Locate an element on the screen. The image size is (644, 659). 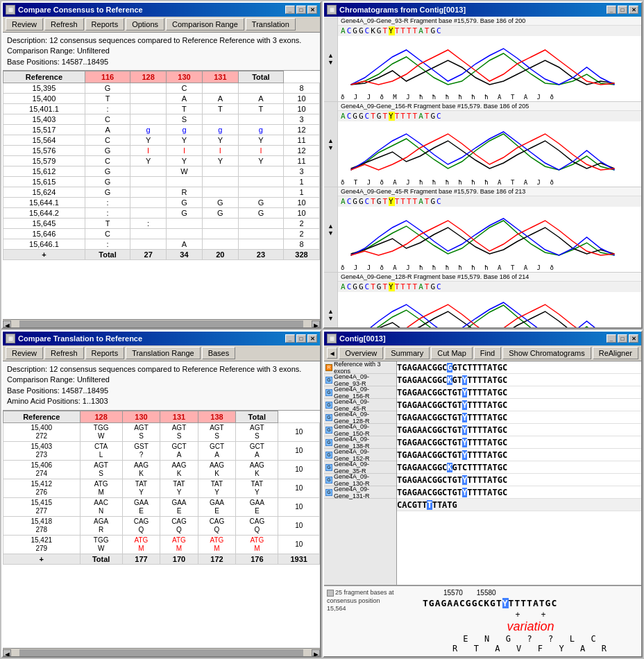
data-128: TATY is located at coordinates (141, 488).